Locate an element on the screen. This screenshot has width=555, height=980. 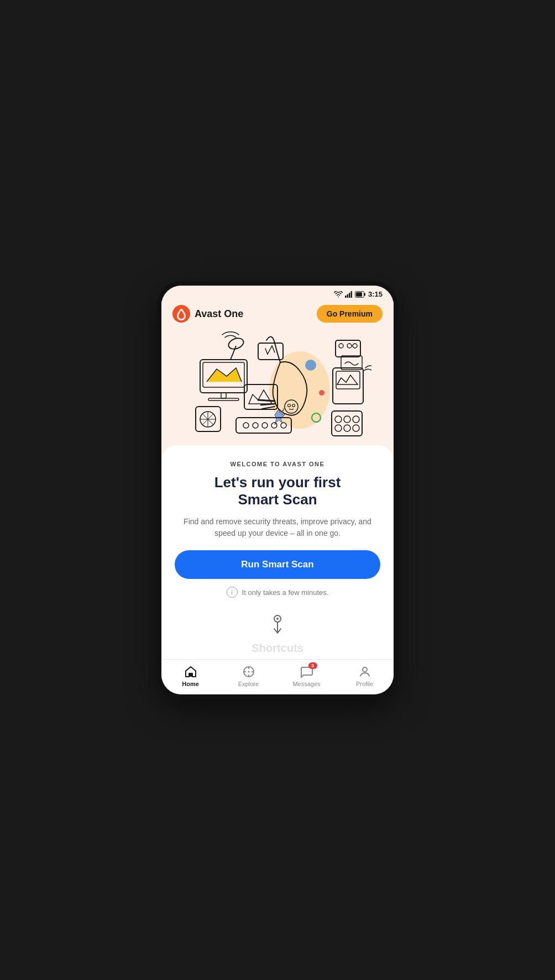
status-icons: 3:15 is located at coordinates (358, 294).